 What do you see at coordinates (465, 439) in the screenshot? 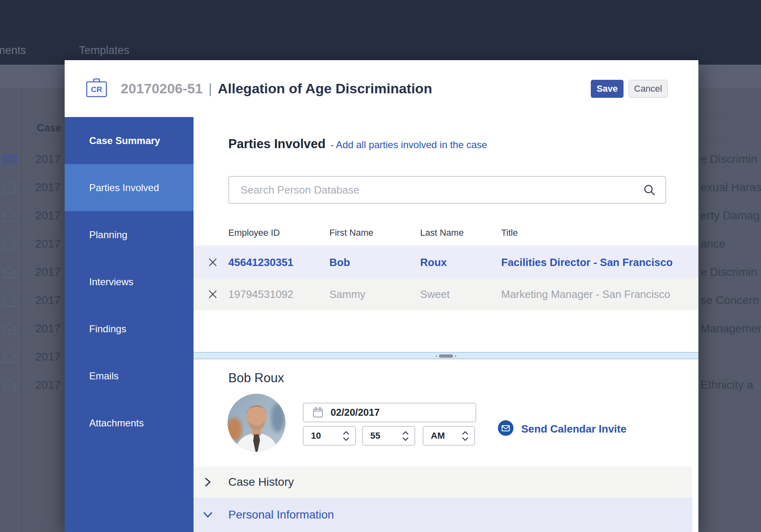
I see `meridiem-down-button` at bounding box center [465, 439].